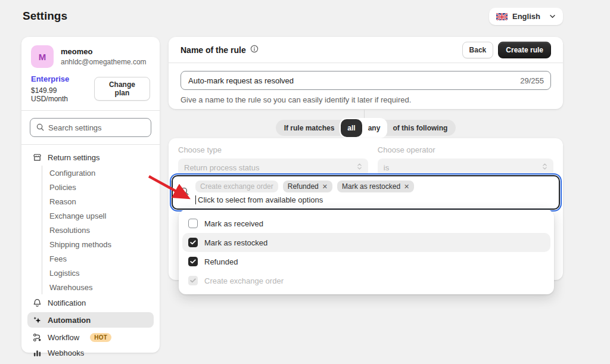 Image resolution: width=610 pixels, height=364 pixels. What do you see at coordinates (193, 281) in the screenshot?
I see `checkbox-checked-disabled` at bounding box center [193, 281].